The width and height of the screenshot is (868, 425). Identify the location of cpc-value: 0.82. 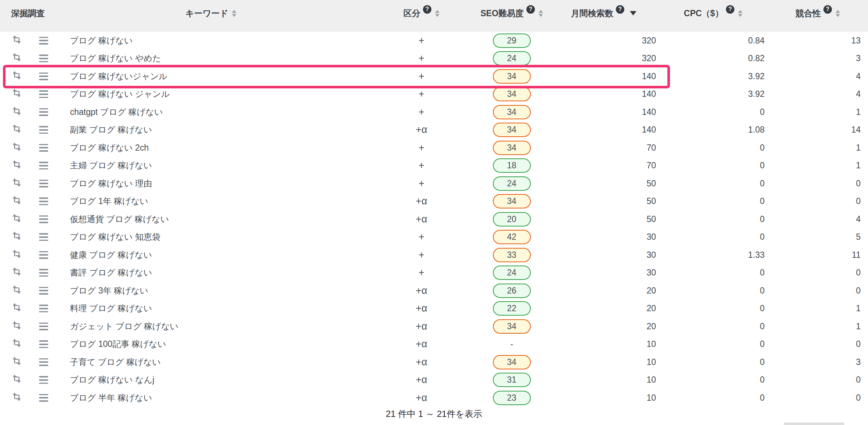
(713, 58).